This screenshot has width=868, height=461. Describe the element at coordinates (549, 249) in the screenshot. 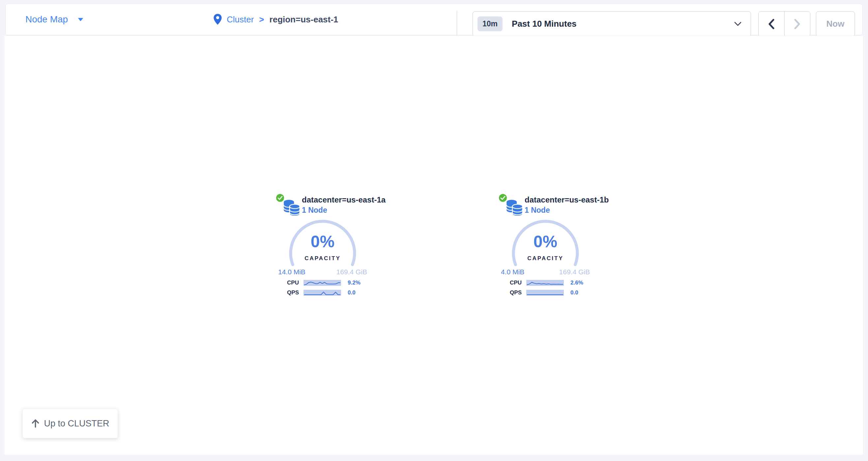

I see `datacenter-card-us-east-1b: datacenter=us-east-1b 1 Node 0% CAPACITY…` at that location.